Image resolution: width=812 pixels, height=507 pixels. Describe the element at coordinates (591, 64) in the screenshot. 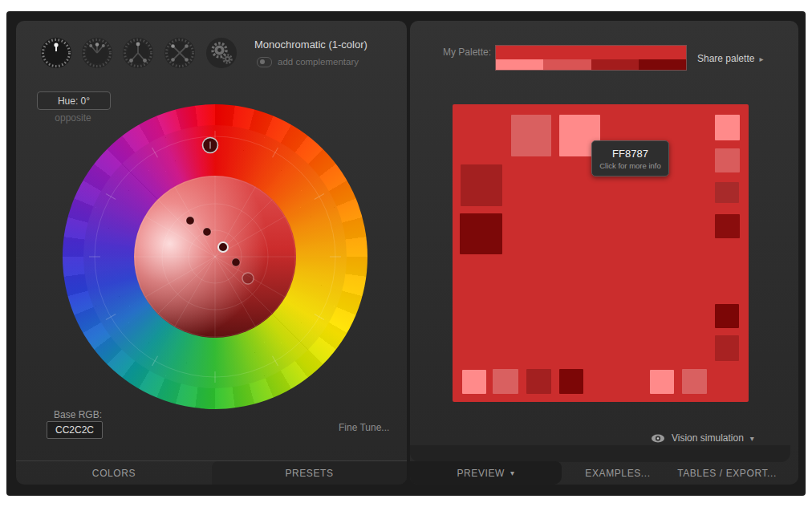

I see `palette-variant-row` at that location.